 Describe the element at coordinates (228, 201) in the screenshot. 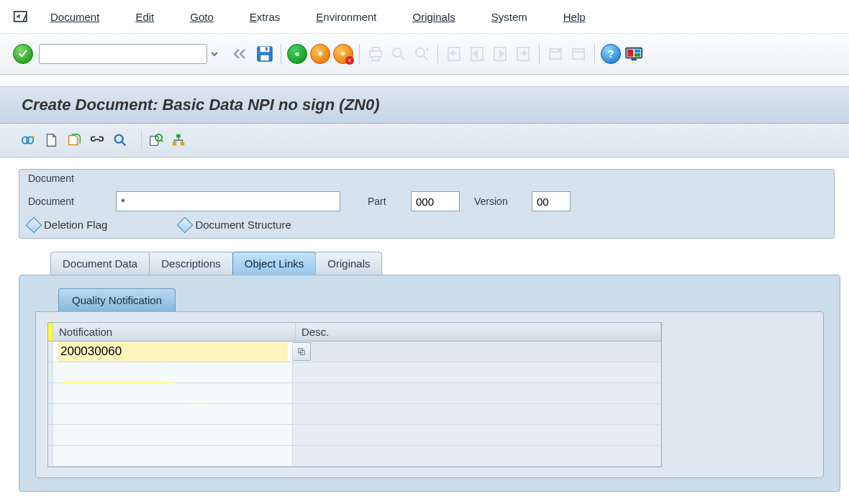

I see `document-input` at that location.